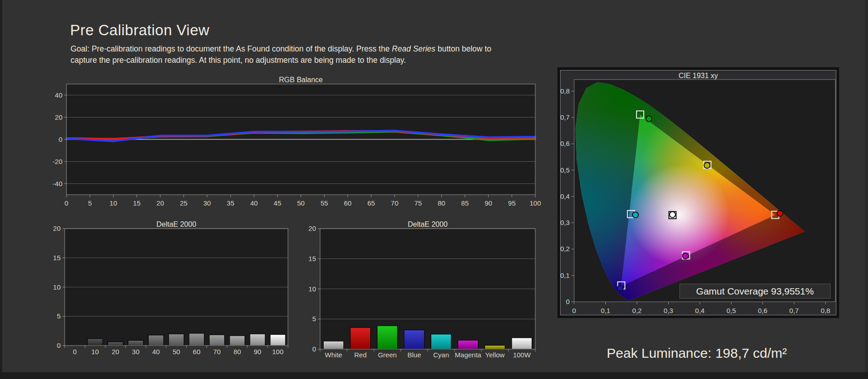 Image resolution: width=868 pixels, height=379 pixels. Describe the element at coordinates (418, 203) in the screenshot. I see `x-tick-label: 75` at that location.